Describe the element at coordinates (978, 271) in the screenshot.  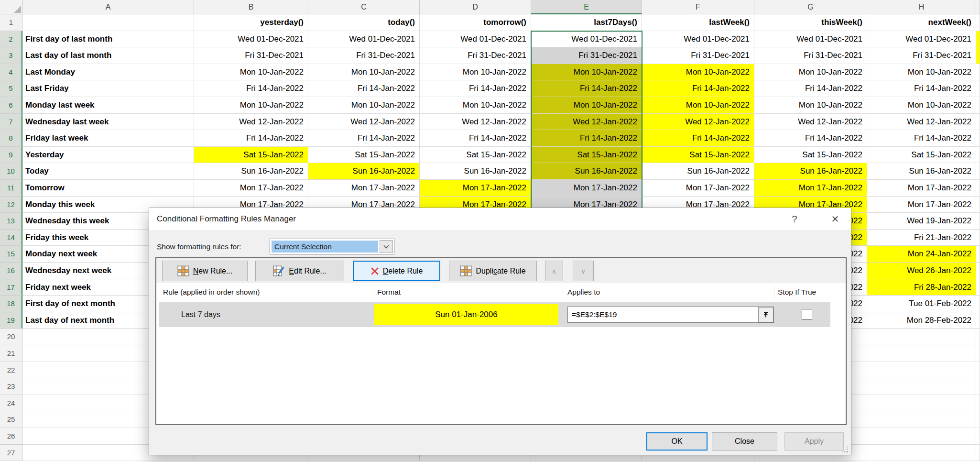
I see `cell-I16` at that location.